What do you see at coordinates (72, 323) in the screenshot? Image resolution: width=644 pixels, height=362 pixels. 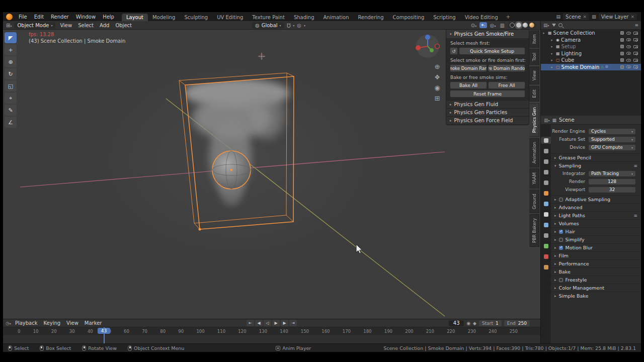 I see `timeline-menu: View` at bounding box center [72, 323].